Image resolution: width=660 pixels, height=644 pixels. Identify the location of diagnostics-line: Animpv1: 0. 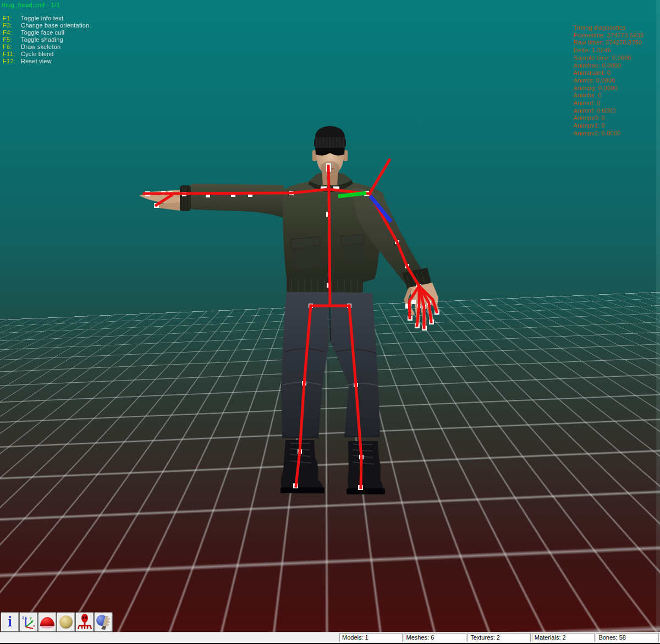
(608, 126).